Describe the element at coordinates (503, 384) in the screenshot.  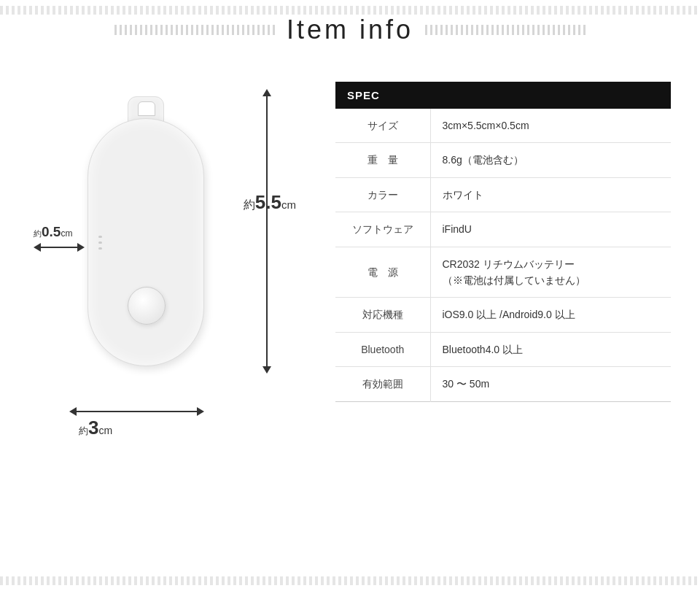
I see `table-row: 有効範囲30 〜 50m` at that location.